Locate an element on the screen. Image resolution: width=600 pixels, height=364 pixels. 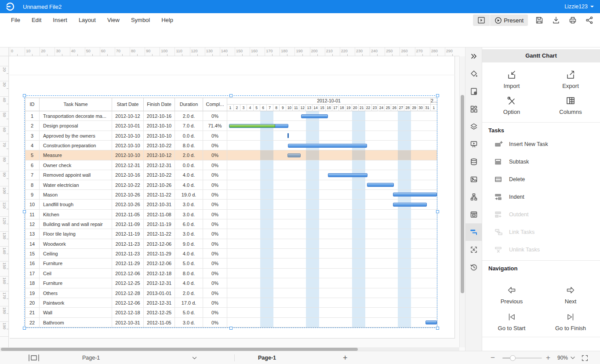
task-cell-name: Design proposal is located at coordinates (76, 126).